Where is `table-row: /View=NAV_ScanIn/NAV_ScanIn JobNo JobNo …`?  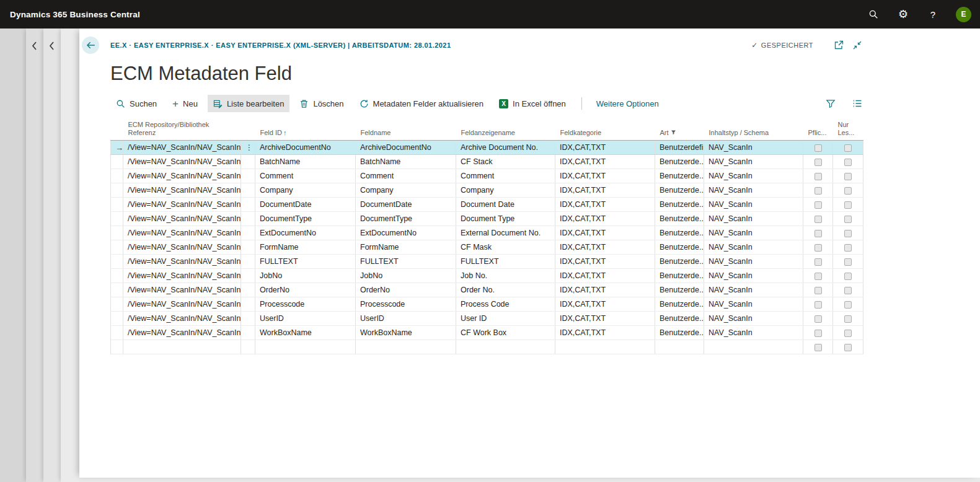 table-row: /View=NAV_ScanIn/NAV_ScanIn JobNo JobNo … is located at coordinates (487, 276).